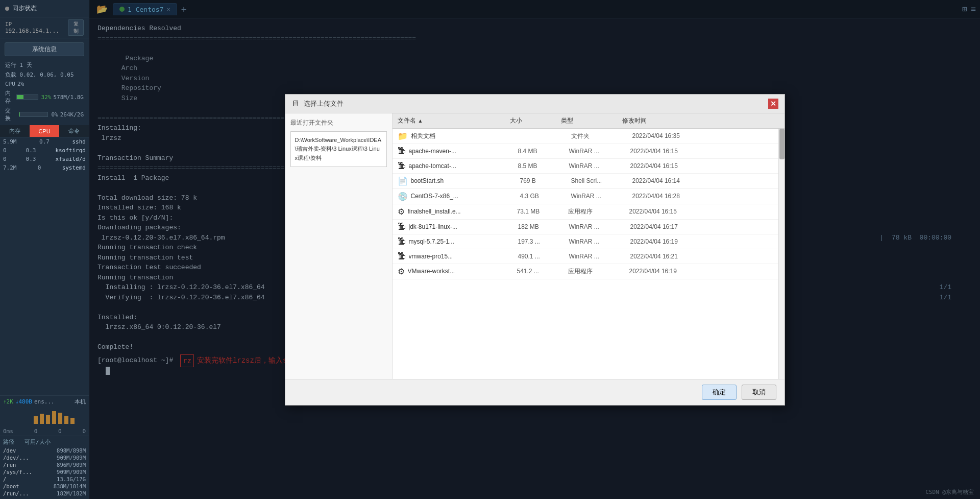  Describe the element at coordinates (585, 151) in the screenshot. I see `file-row: 🗜 apache-maven-... 8.4 MB WinRAR ... 202…` at that location.